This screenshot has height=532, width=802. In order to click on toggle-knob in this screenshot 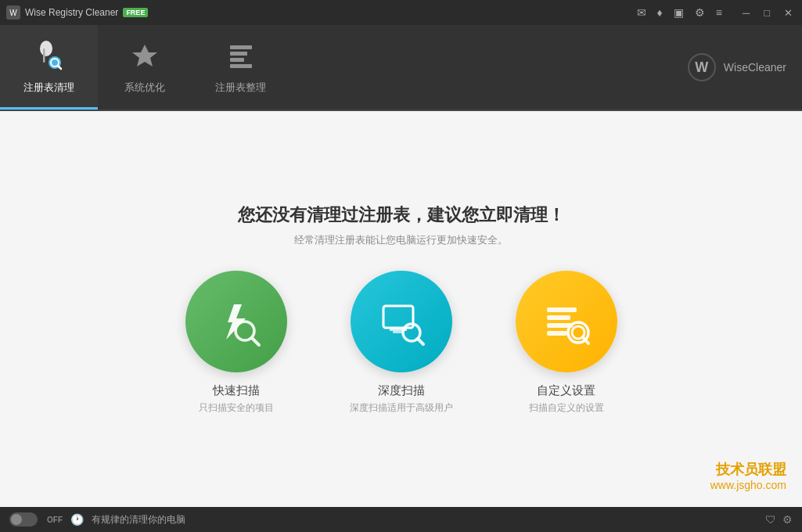, I will do `click(16, 519)`.